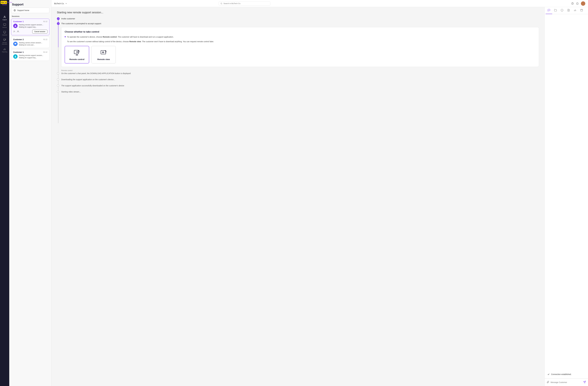 This screenshot has width=588, height=386. Describe the element at coordinates (569, 10) in the screenshot. I see `notes-icon` at that location.